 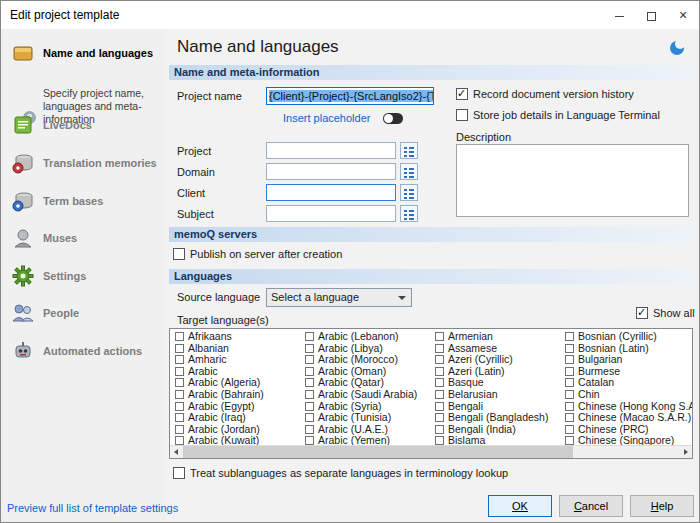 I want to click on language-label: Bulgarian, so click(x=600, y=359).